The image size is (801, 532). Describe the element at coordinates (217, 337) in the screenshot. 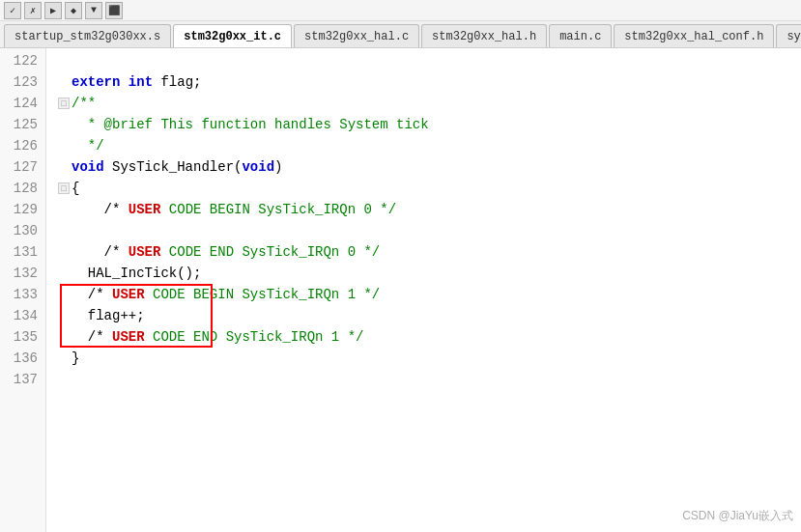

I see `code-text-135: /* USER CODE END SysTick_IRQn 1 */` at that location.